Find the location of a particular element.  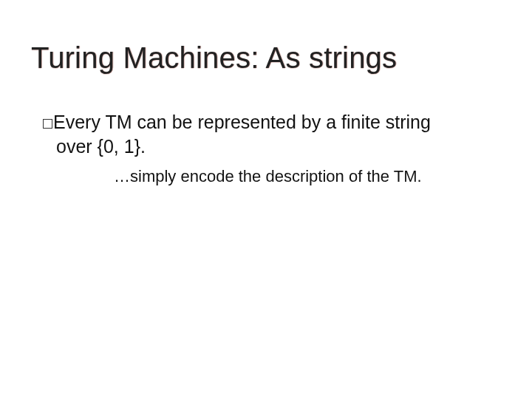

bullet-line-1: Every TM can be represented by a finite … is located at coordinates (242, 122).